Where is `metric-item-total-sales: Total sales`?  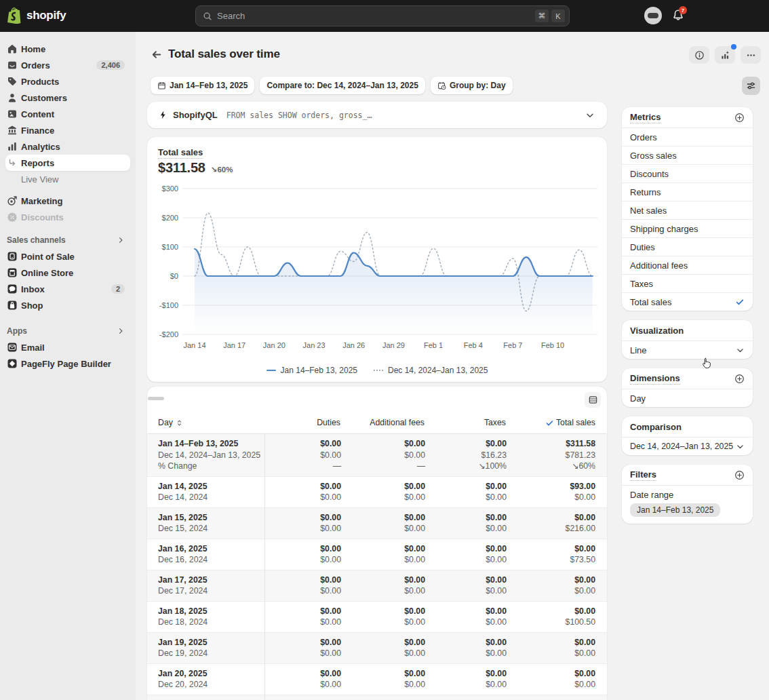
metric-item-total-sales: Total sales is located at coordinates (688, 301).